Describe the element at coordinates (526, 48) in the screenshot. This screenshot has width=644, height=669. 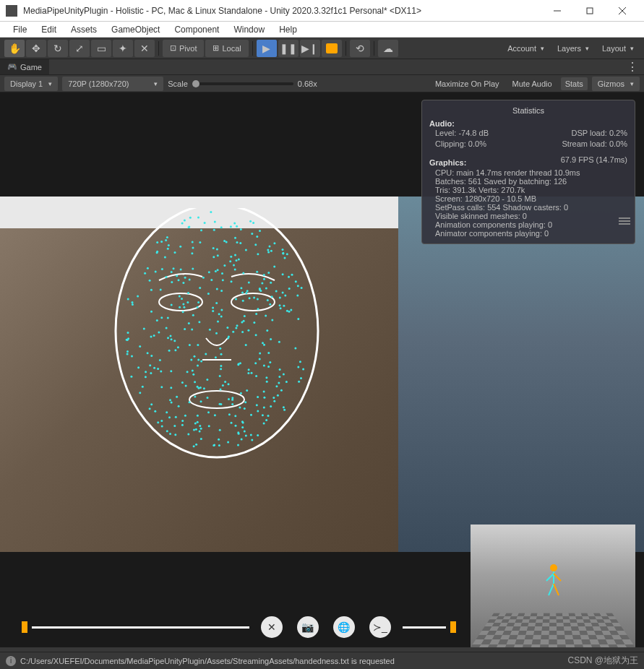
I see `account-dropdown: Account` at that location.